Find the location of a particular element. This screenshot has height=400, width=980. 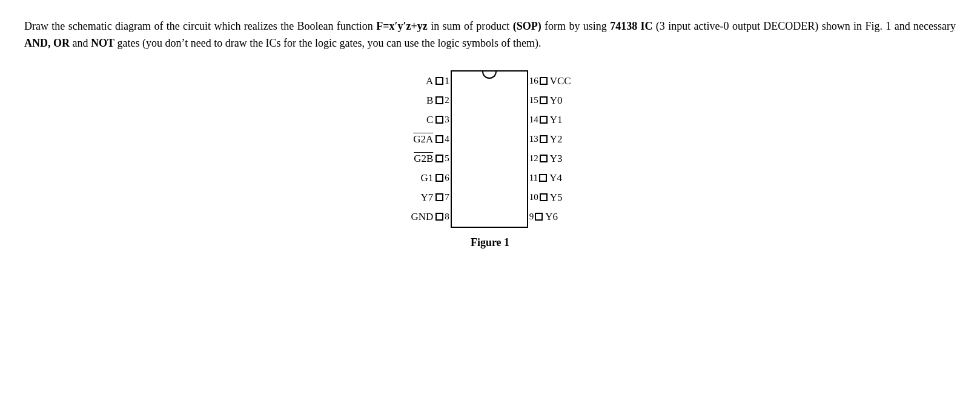

pin-row-13: 13 Y2 is located at coordinates (555, 139).